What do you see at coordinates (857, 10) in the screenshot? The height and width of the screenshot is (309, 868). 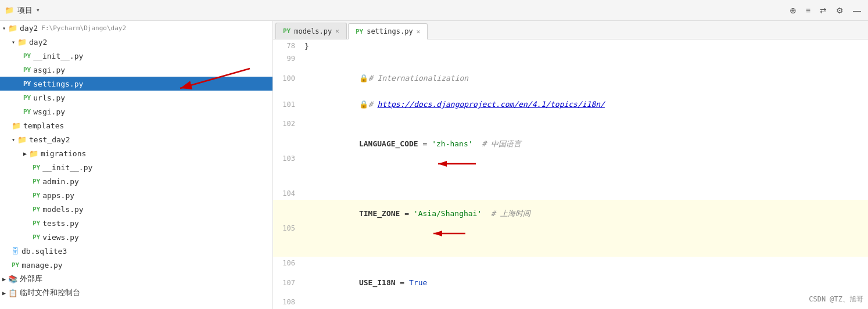 I see `toolbar-collapse-icon: —` at bounding box center [857, 10].